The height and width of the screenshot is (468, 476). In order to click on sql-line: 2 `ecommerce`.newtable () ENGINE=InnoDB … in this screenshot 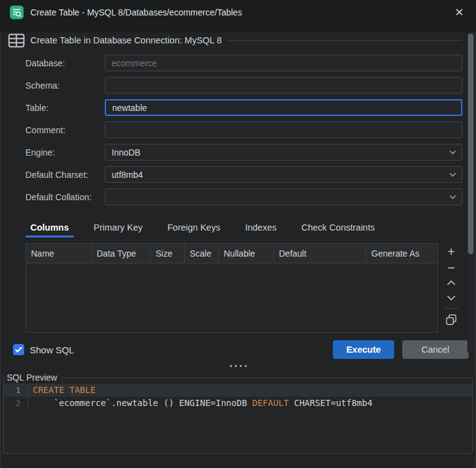, I will do `click(238, 403)`.